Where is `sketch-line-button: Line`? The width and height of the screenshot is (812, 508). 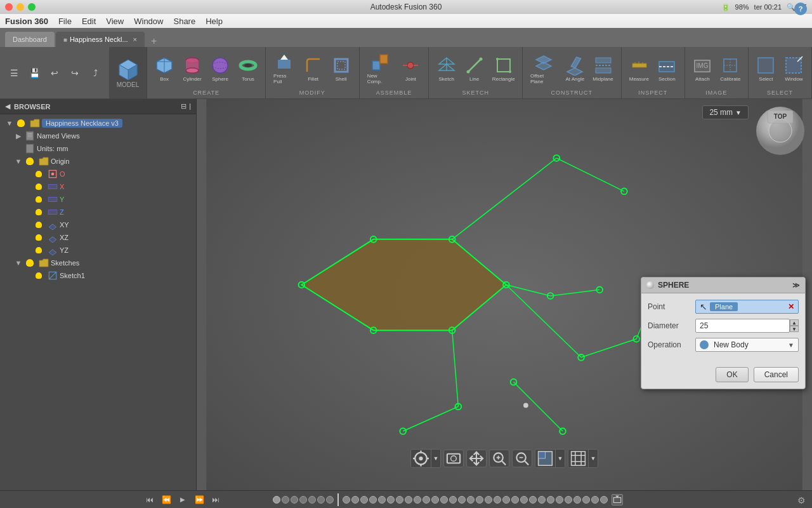 sketch-line-button: Line is located at coordinates (475, 69).